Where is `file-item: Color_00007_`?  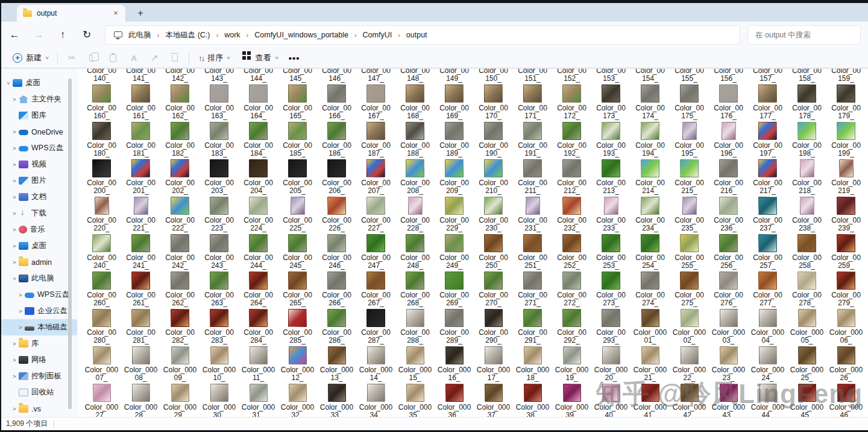 file-item: Color_00007_ is located at coordinates (101, 363).